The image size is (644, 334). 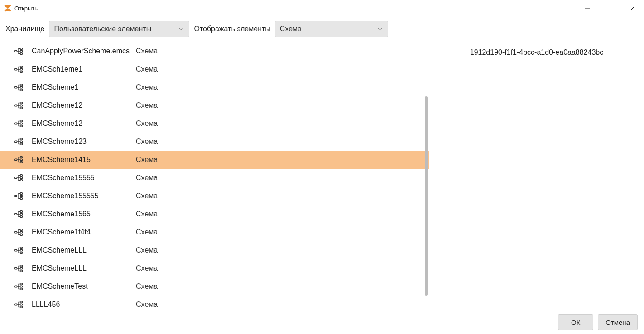 What do you see at coordinates (633, 8) in the screenshot?
I see `close-button` at bounding box center [633, 8].